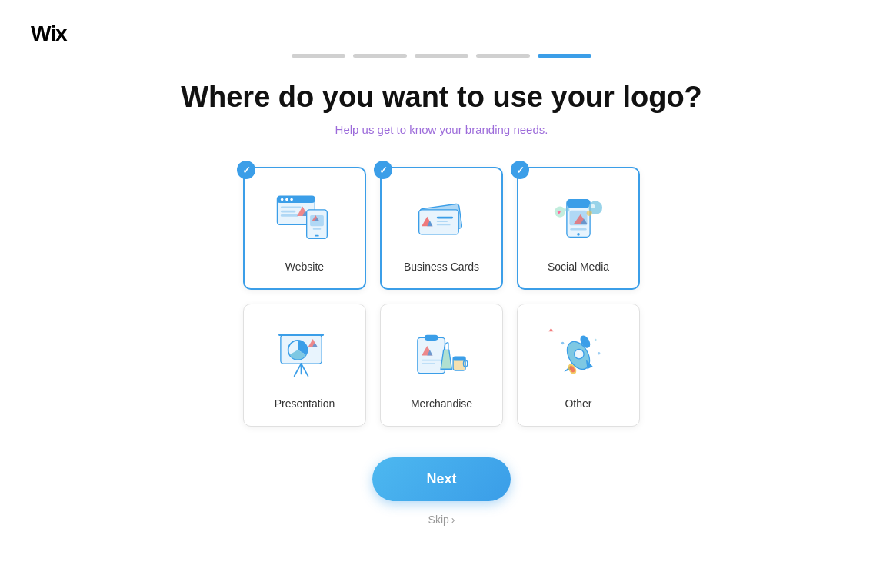 This screenshot has height=588, width=883. I want to click on skip-label: Skip, so click(438, 520).